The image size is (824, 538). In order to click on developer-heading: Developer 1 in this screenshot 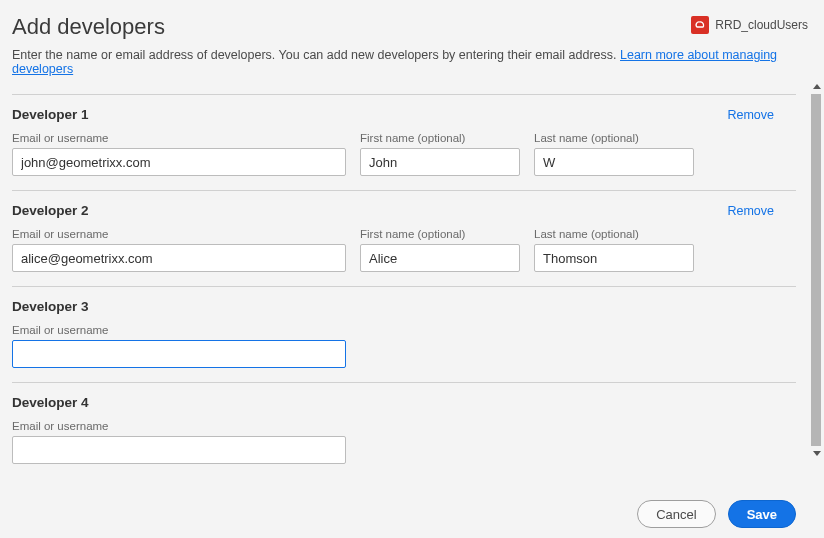, I will do `click(50, 114)`.